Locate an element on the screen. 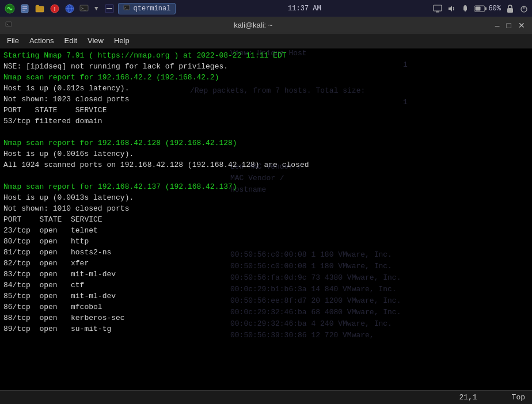  terminal-line: Not shown: 1023 closed ports is located at coordinates (266, 100).